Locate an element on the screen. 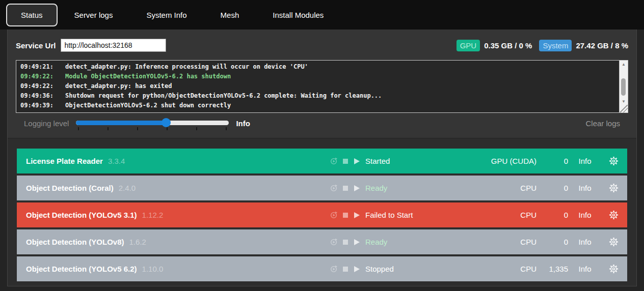  module-row: License Plate Reader 3.3.4 Started GPU (… is located at coordinates (322, 161).